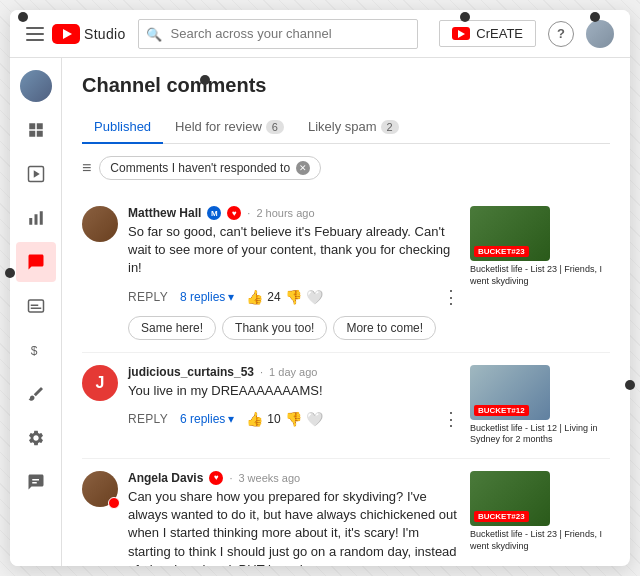 The width and height of the screenshot is (640, 576). I want to click on replies-count-1: 8 replies, so click(202, 297).